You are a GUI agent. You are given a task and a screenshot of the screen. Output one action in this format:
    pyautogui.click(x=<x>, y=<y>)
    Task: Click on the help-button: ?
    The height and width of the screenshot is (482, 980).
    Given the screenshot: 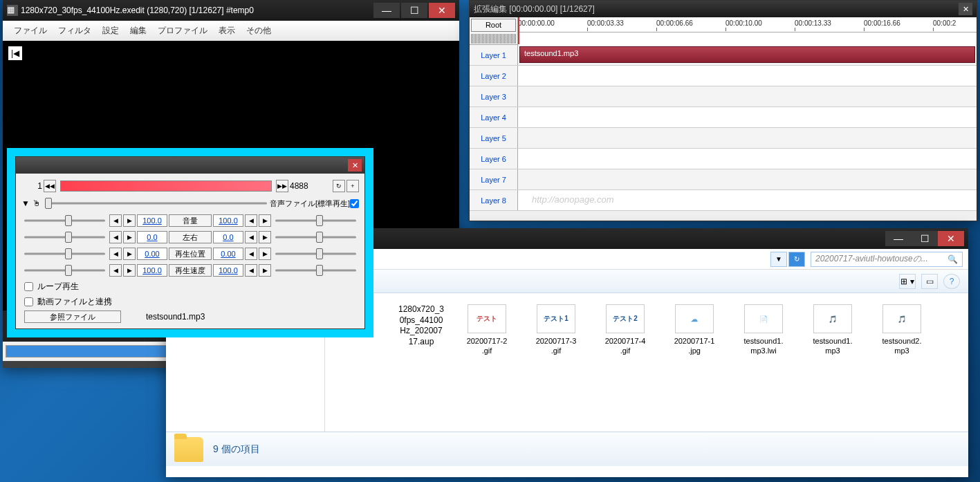 What is the action you would take?
    pyautogui.click(x=952, y=281)
    